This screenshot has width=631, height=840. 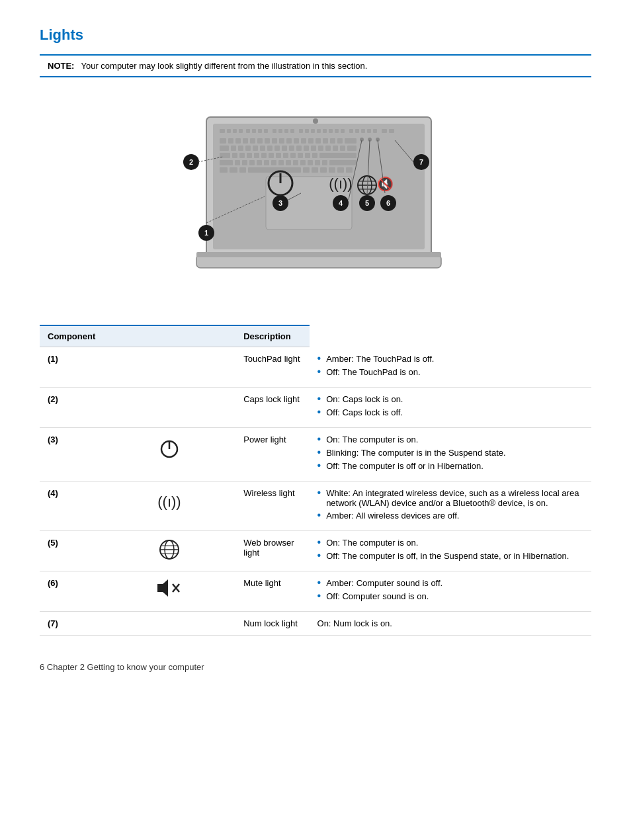 I want to click on svg-text: 3, so click(x=280, y=203).